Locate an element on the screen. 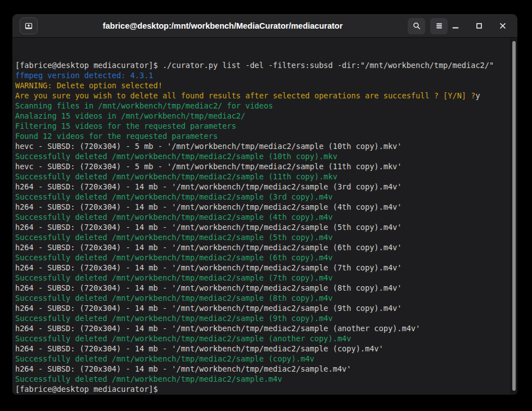  menu-icon is located at coordinates (439, 26).